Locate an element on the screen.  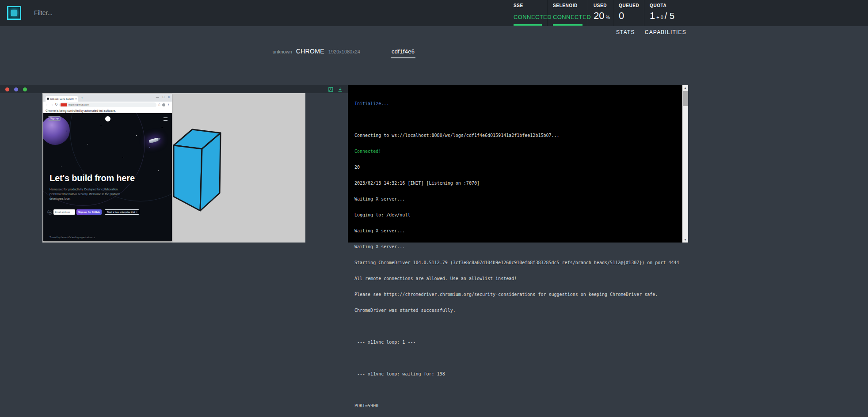
forward-icon: → is located at coordinates (52, 105).